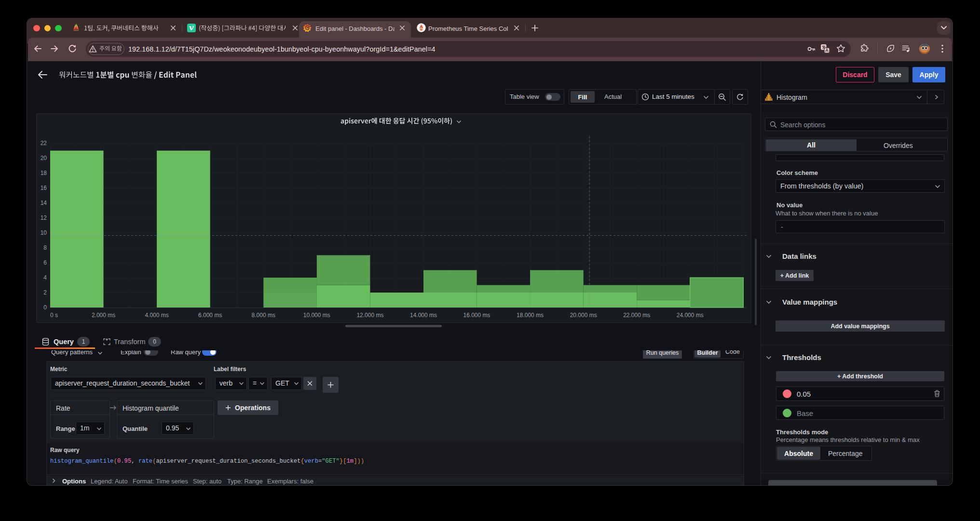 Image resolution: width=980 pixels, height=521 pixels. What do you see at coordinates (54, 315) in the screenshot?
I see `svg-text: 0 s` at bounding box center [54, 315].